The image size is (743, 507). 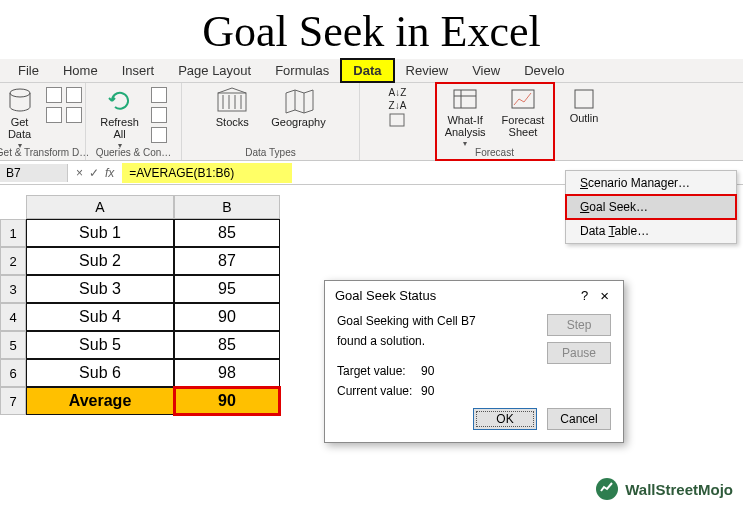 I want to click on connections-icon, so click(x=159, y=95).